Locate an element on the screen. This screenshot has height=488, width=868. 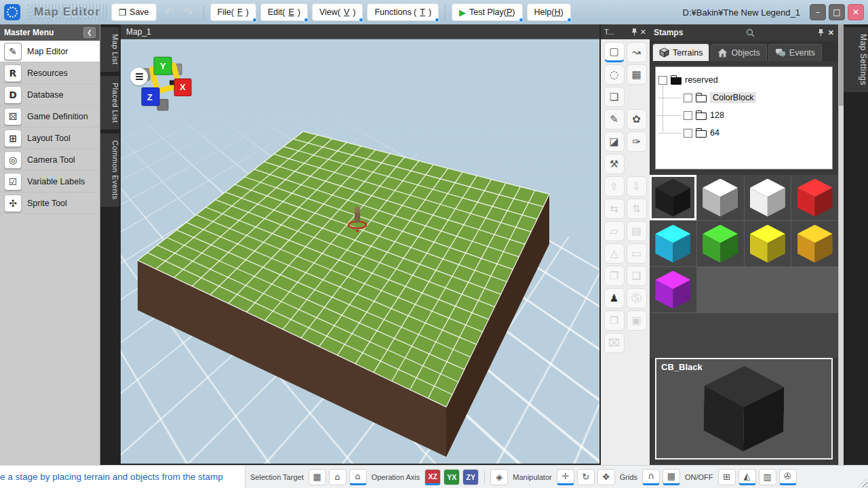
select-blocks-tool-button: ▦ is located at coordinates (637, 75).